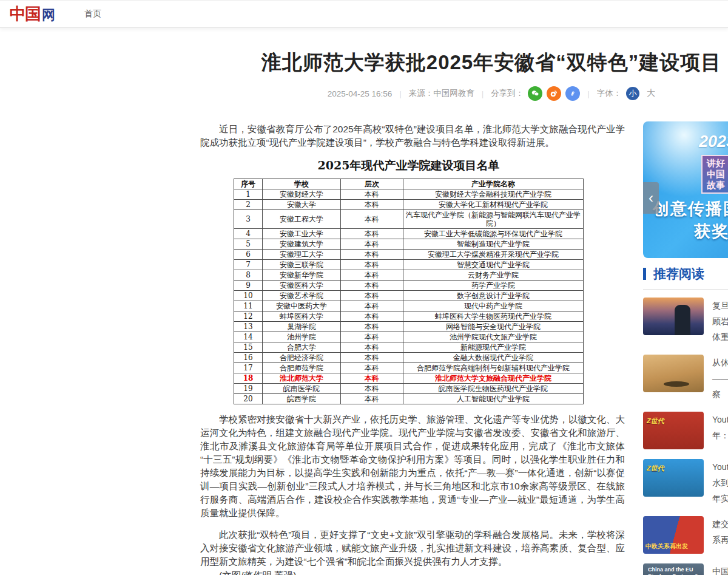 The image size is (728, 575). I want to click on recommend-item: Z世代Youth水到年实, so click(686, 483).